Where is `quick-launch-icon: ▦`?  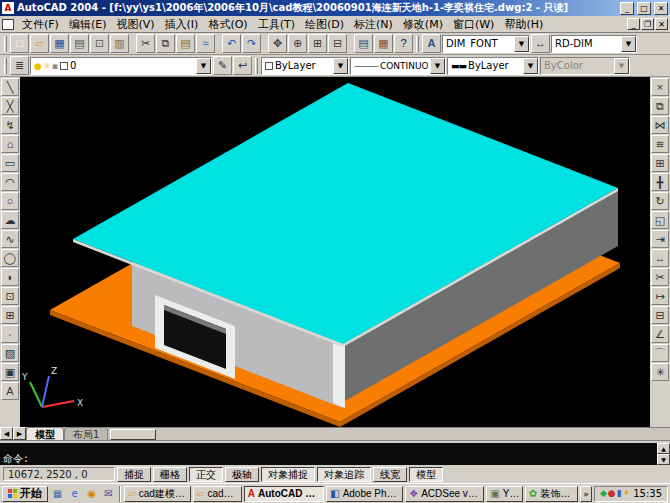
quick-launch-icon: ▦ is located at coordinates (58, 494).